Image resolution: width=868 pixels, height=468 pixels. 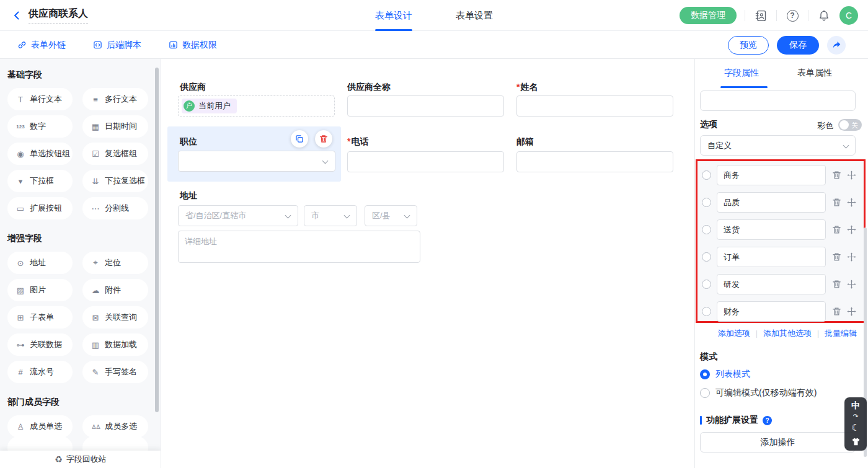 I want to click on data-manage-button: 数据管理, so click(x=708, y=15).